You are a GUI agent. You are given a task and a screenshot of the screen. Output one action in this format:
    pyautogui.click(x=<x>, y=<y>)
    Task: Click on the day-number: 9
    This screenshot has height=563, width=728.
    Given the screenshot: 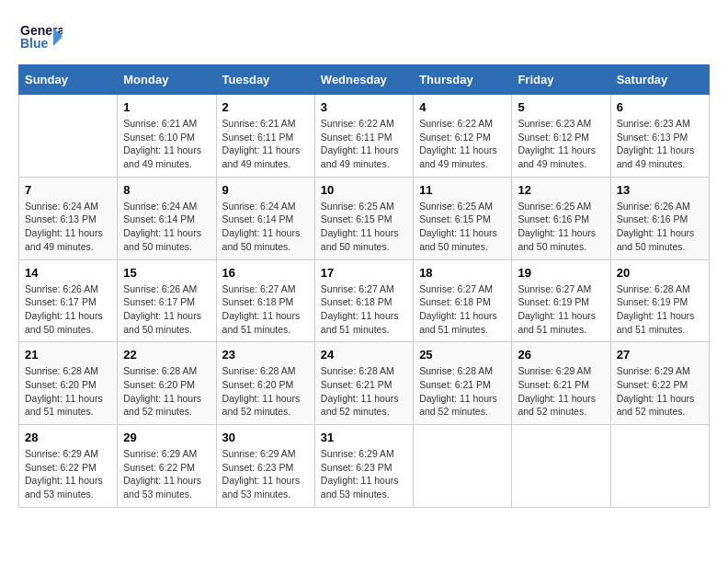 What is the action you would take?
    pyautogui.click(x=266, y=190)
    